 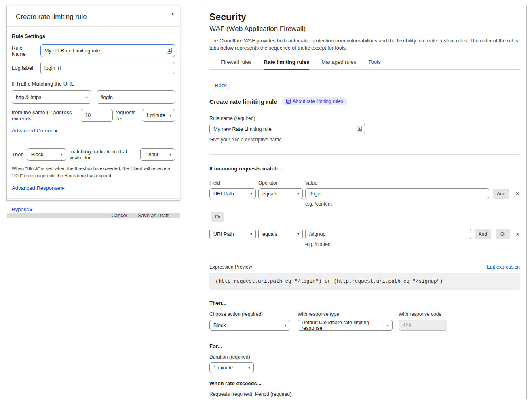 What do you see at coordinates (220, 325) in the screenshot?
I see `action-select-value: Block` at bounding box center [220, 325].